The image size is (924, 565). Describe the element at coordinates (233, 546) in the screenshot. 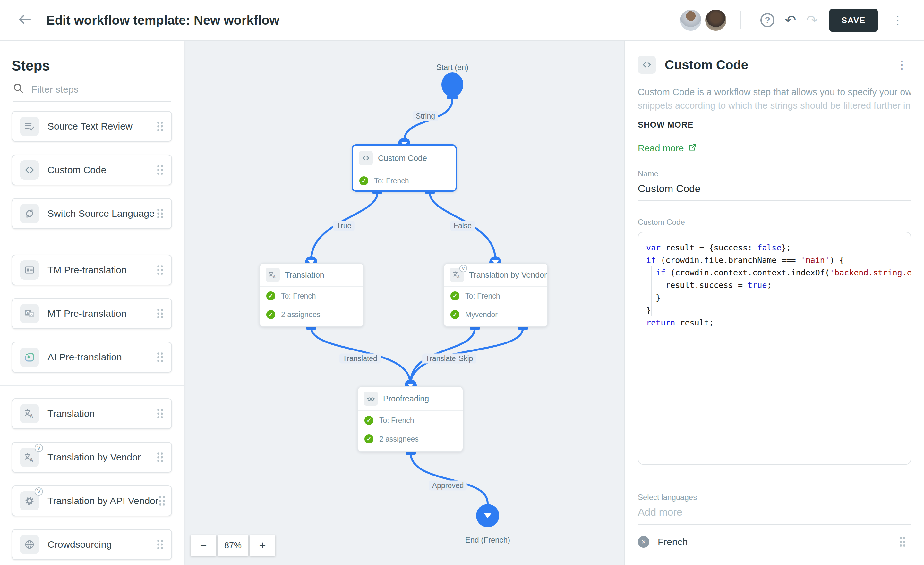

I see `zoom-level: 87%` at that location.